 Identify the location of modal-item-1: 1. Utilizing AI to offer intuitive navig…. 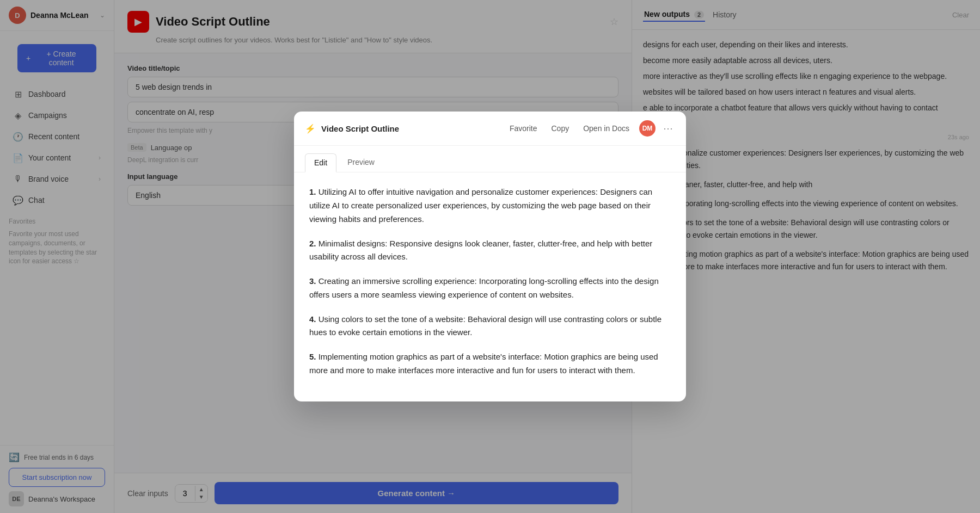
(490, 206).